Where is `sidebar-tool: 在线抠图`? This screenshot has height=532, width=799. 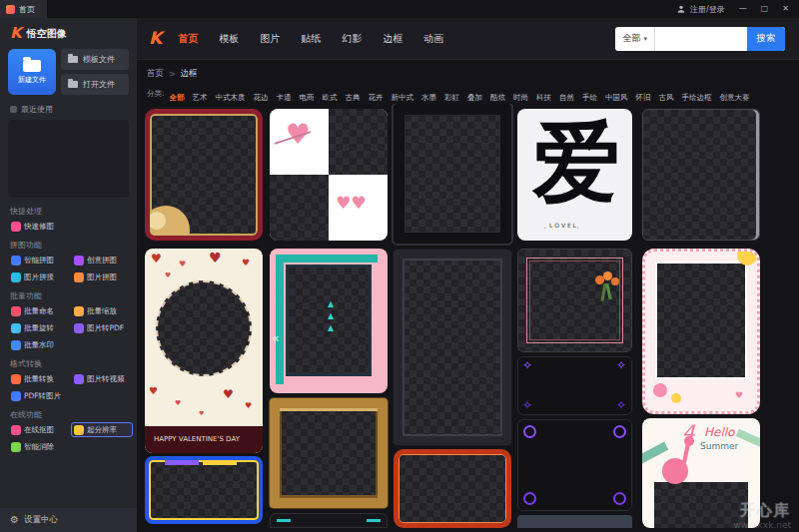
sidebar-tool: 在线抠图 is located at coordinates (39, 429).